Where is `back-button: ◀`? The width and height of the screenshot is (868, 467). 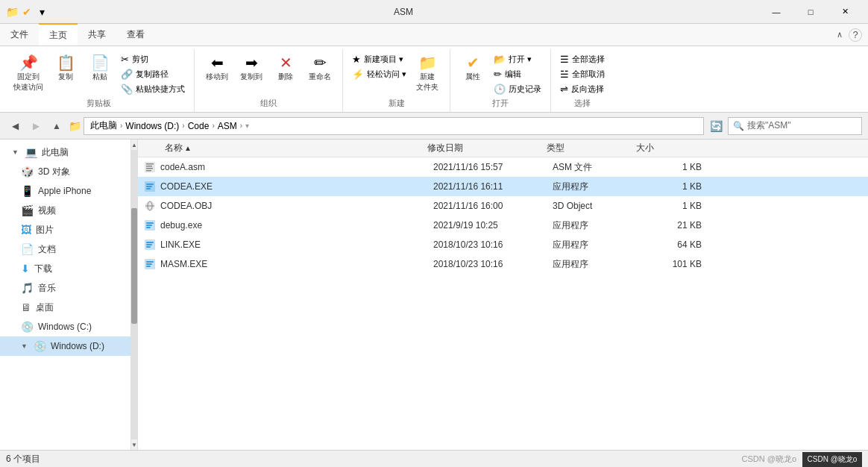
back-button: ◀ is located at coordinates (15, 126).